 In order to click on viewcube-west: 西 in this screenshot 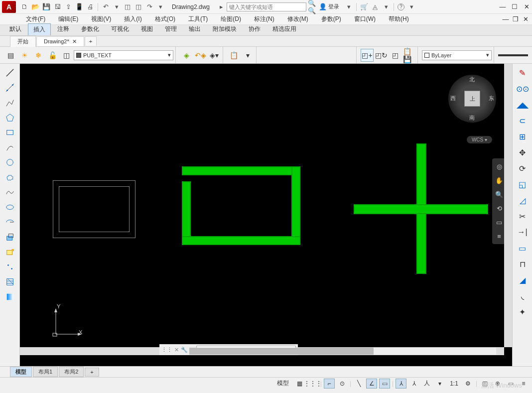, I will do `click(453, 99)`.